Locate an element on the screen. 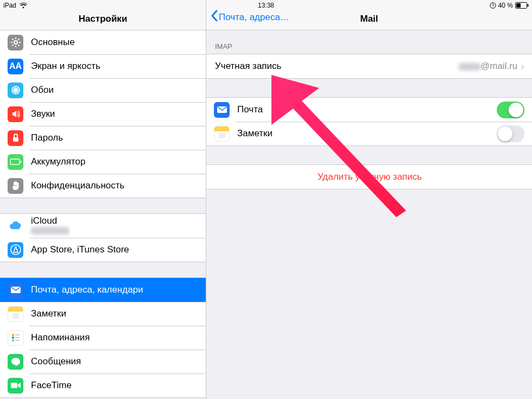 This screenshot has height=399, width=532. facetime-icon is located at coordinates (15, 385).